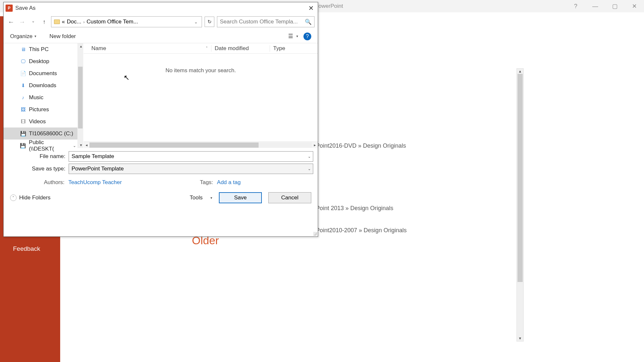 The image size is (644, 362). What do you see at coordinates (191, 156) in the screenshot?
I see `filename-input: Sample Template⌄` at bounding box center [191, 156].